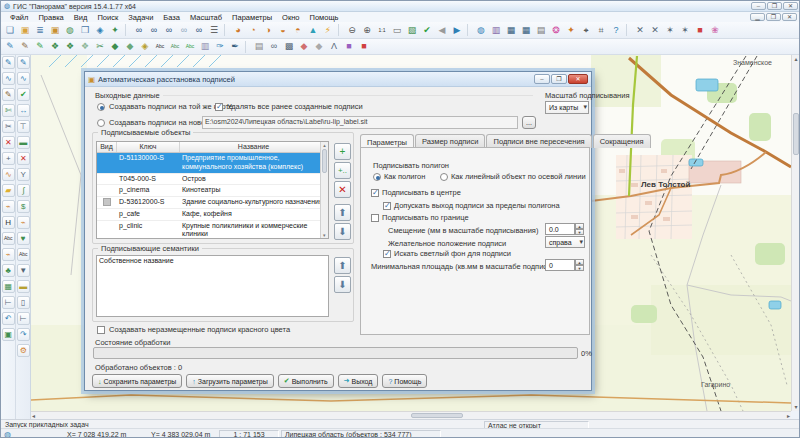 The height and width of the screenshot is (438, 800). What do you see at coordinates (24, 334) in the screenshot?
I see `redo-icon: ↷` at bounding box center [24, 334].